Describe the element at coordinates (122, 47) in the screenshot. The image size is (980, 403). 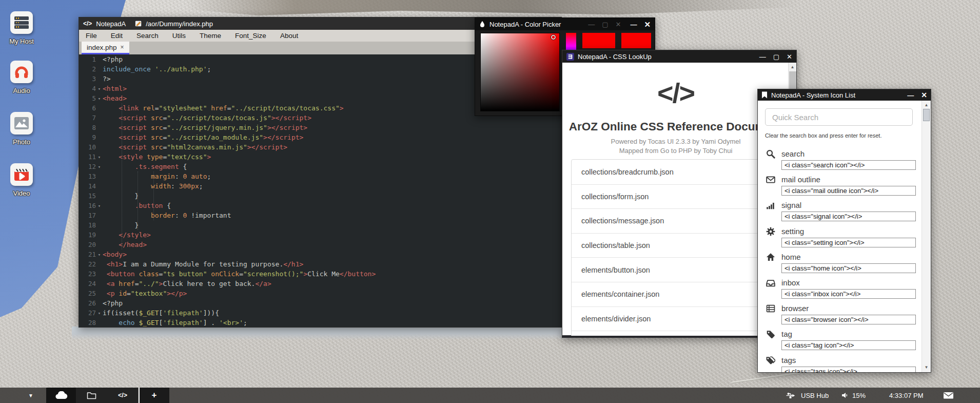
I see `tab-close-icon: ×` at that location.